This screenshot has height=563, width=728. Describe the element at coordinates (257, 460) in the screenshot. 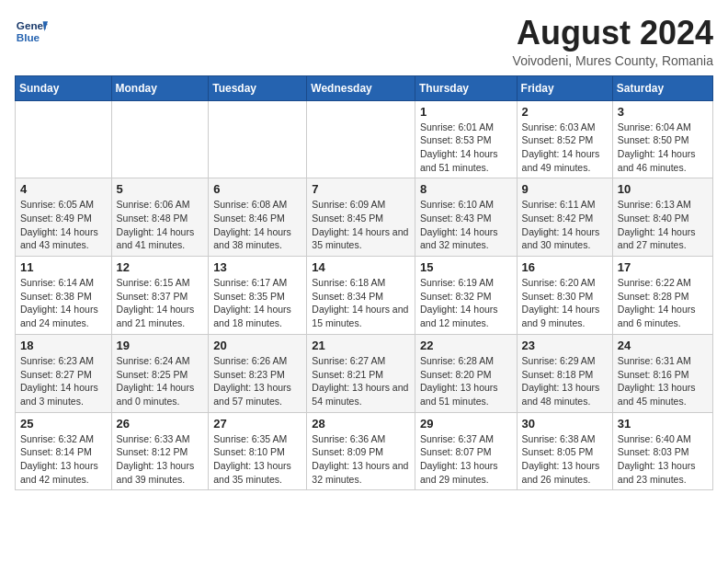

I see `day-info: Sunrise: 6:35 AM Sunset: 8:10 PM Dayligh…` at that location.